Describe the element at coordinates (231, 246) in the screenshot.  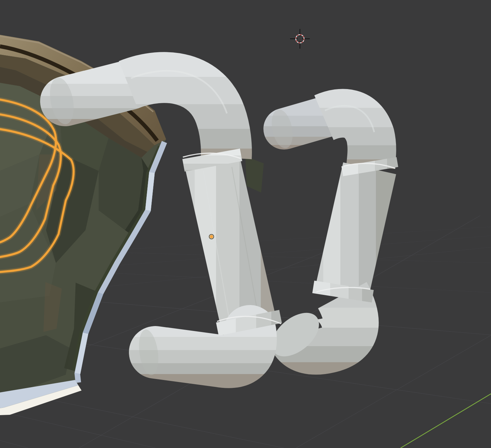
I see `pipe-large-vertical-tube` at that location.